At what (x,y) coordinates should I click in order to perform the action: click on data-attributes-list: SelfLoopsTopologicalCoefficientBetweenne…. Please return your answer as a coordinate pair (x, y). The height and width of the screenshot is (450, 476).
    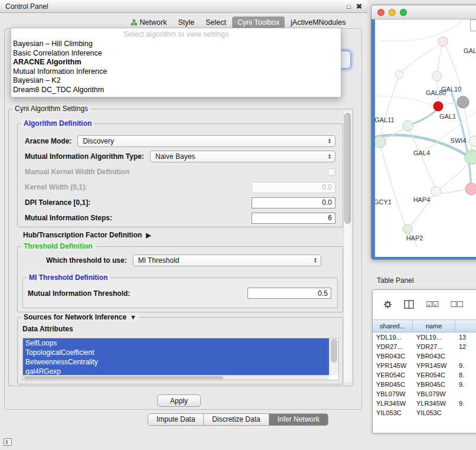
    Looking at the image, I should click on (181, 359).